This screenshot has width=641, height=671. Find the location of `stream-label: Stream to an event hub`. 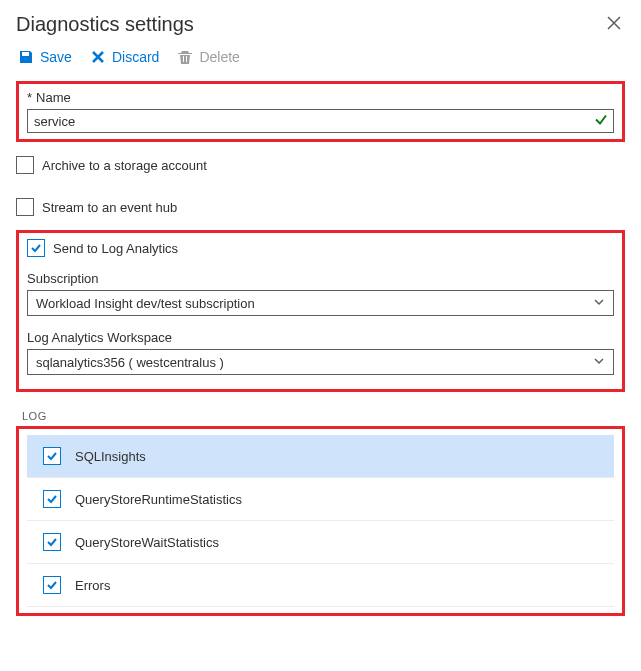

stream-label: Stream to an event hub is located at coordinates (110, 208).